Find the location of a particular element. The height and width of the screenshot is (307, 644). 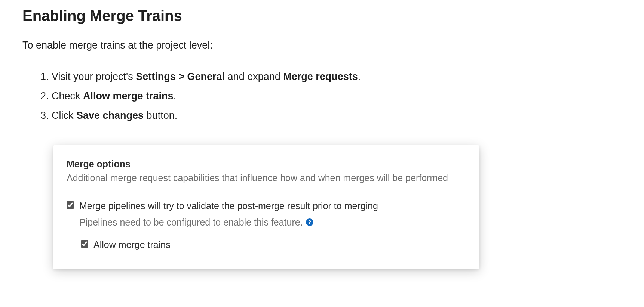

step-item: Click Save changes button. is located at coordinates (337, 116).